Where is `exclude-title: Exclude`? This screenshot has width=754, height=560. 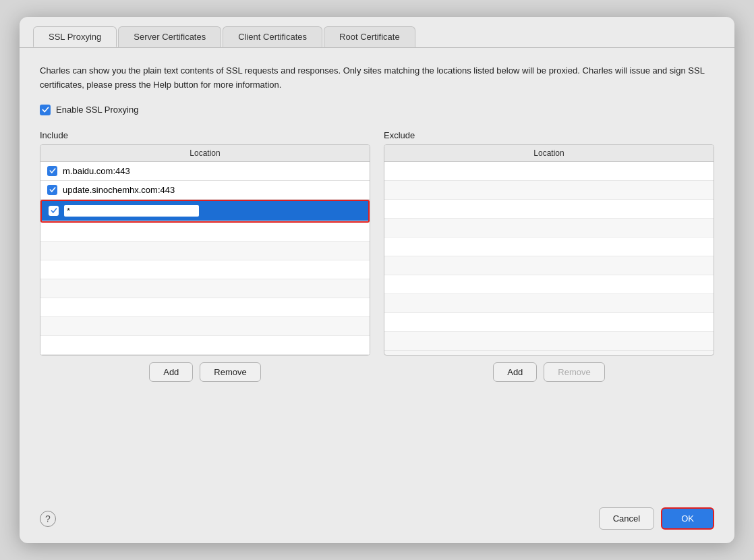
exclude-title: Exclude is located at coordinates (549, 135).